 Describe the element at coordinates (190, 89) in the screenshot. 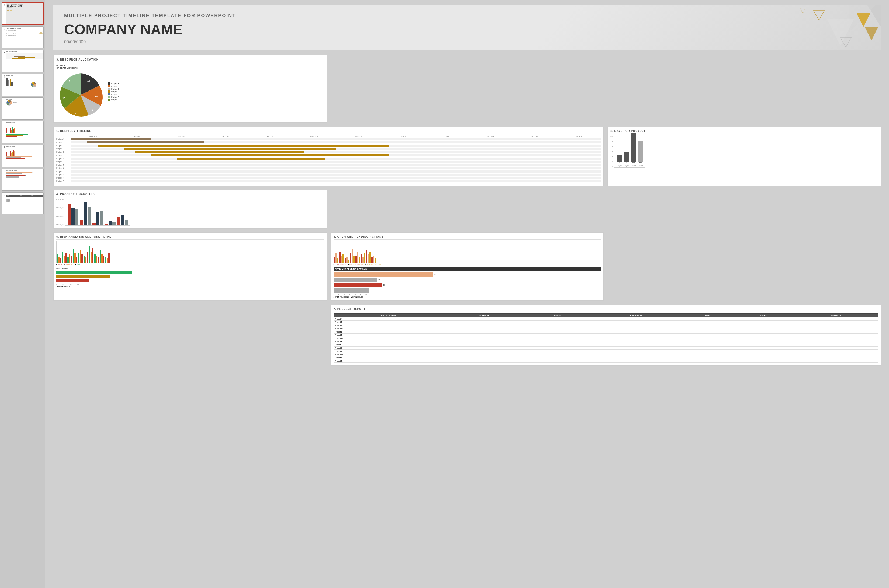

I see `panel-resource-allocation: 3. RESOURCE ALLOCATION NUMBEROF TEAM MEM…` at that location.